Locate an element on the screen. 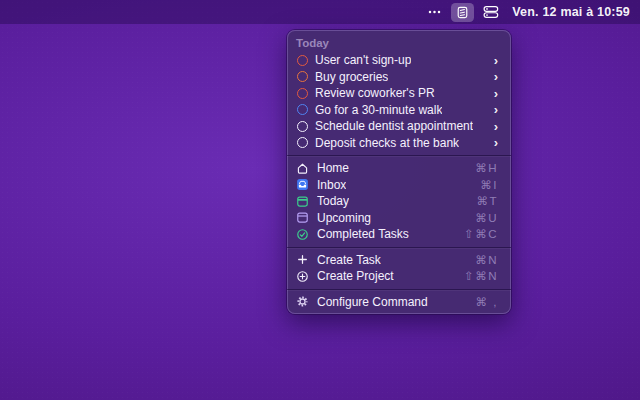 Image resolution: width=640 pixels, height=400 pixels. circled-plus-icon is located at coordinates (302, 276).